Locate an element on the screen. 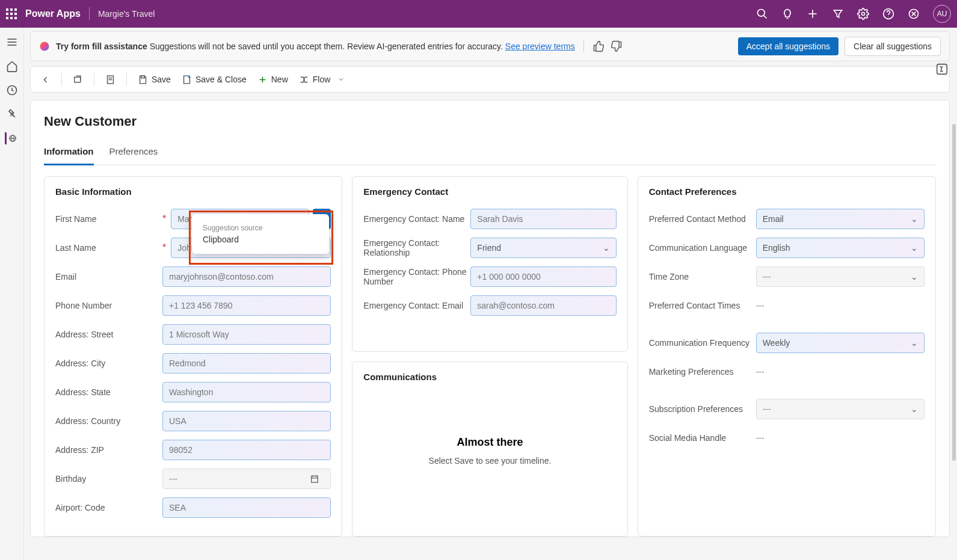 The width and height of the screenshot is (957, 560). tab-information: Information is located at coordinates (69, 156).